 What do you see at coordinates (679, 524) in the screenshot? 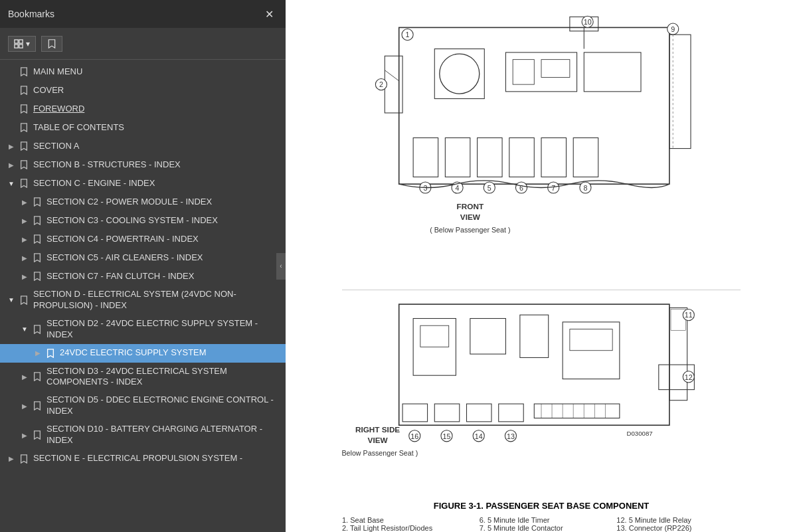
I see `legend-col-3: 12. 5 Minute Idle Relay 13. Connector (R…` at bounding box center [679, 524].